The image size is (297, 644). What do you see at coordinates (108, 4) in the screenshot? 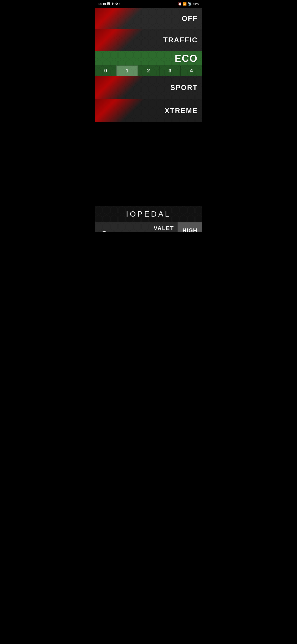
I see `status-photo-icon: 🖼` at bounding box center [108, 4].